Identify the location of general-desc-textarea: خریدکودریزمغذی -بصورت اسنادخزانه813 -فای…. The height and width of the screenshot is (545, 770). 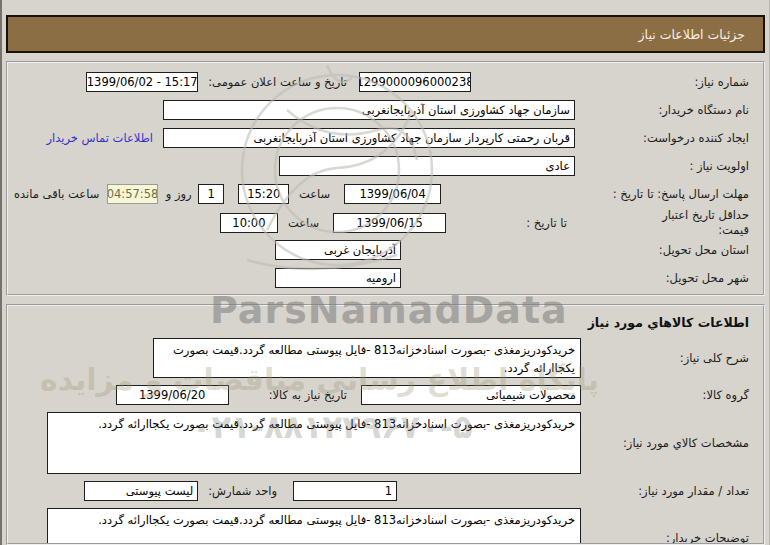
(367, 358).